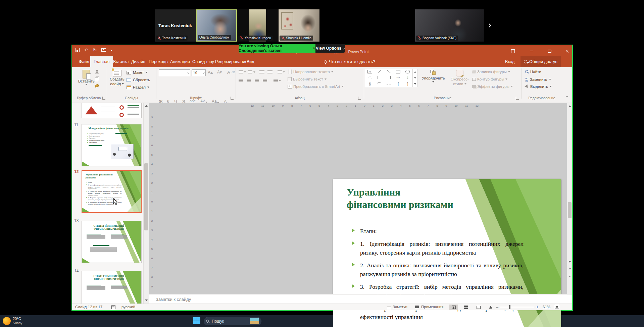  I want to click on zoom-level: 61%, so click(546, 307).